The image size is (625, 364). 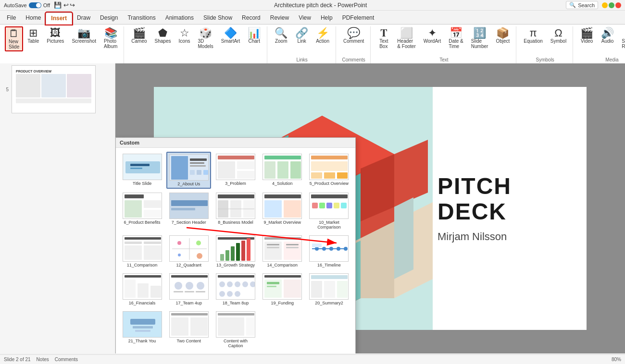 What do you see at coordinates (480, 38) in the screenshot?
I see `slide-number-button: 🔢 SlideNumber` at bounding box center [480, 38].